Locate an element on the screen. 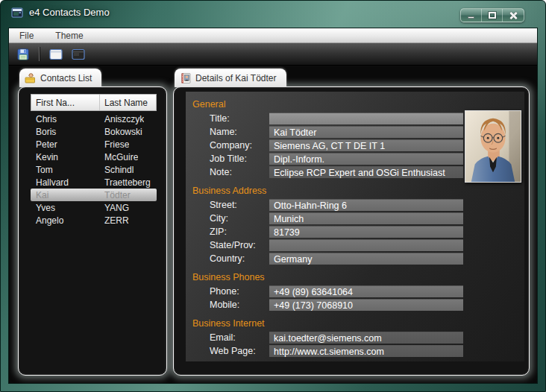 This screenshot has width=546, height=392. maximize-button is located at coordinates (492, 15).